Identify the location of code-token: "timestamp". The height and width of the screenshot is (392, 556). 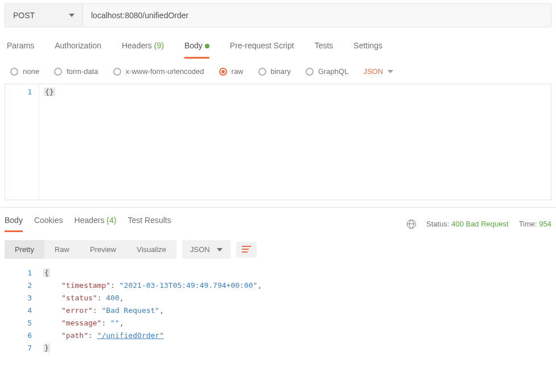
(86, 286).